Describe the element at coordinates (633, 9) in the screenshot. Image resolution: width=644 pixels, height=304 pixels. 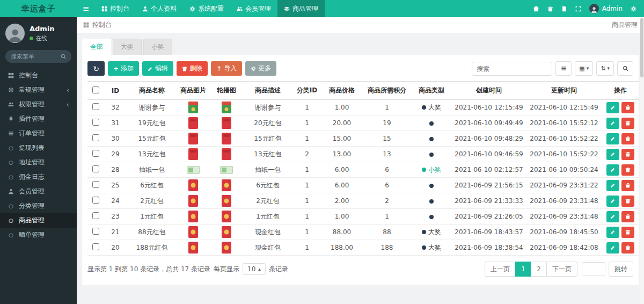
I see `settings-icon` at that location.